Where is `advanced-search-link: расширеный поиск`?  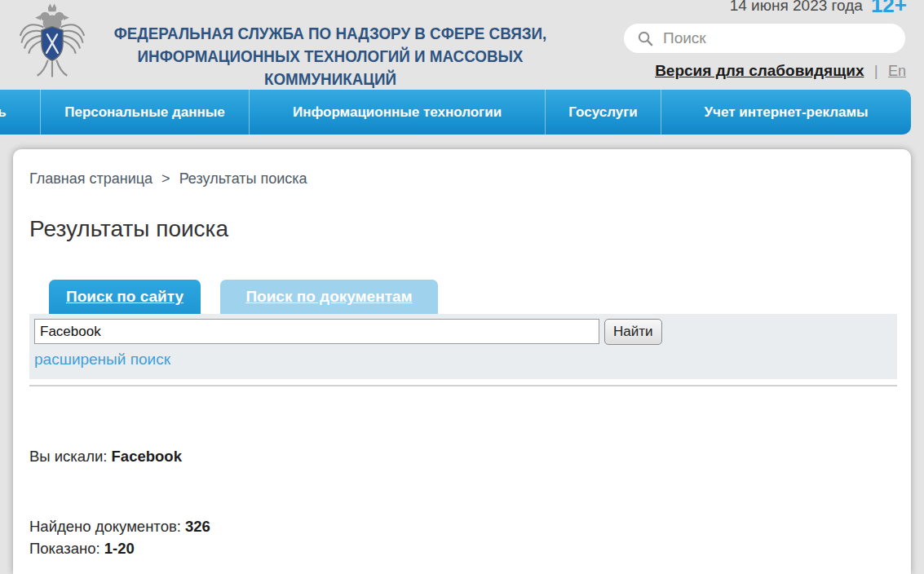 advanced-search-link: расширеный поиск is located at coordinates (103, 360).